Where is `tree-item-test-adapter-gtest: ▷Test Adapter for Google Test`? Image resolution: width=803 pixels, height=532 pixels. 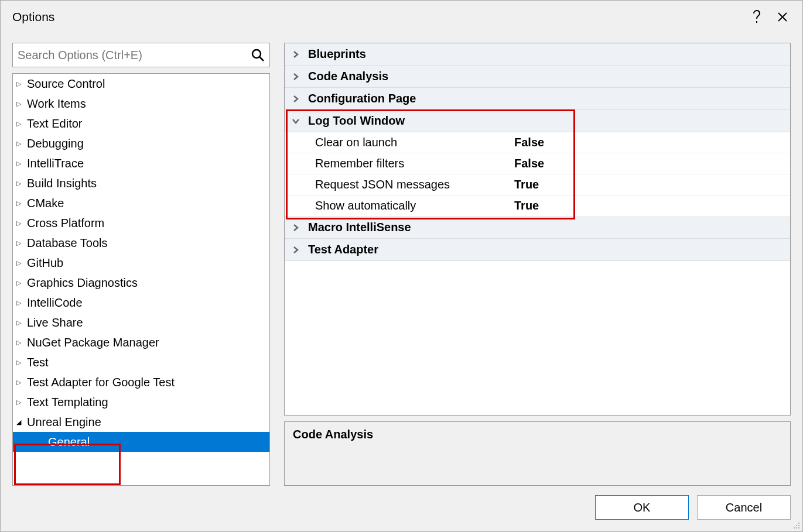
tree-item-test-adapter-gtest: ▷Test Adapter for Google Test is located at coordinates (141, 382).